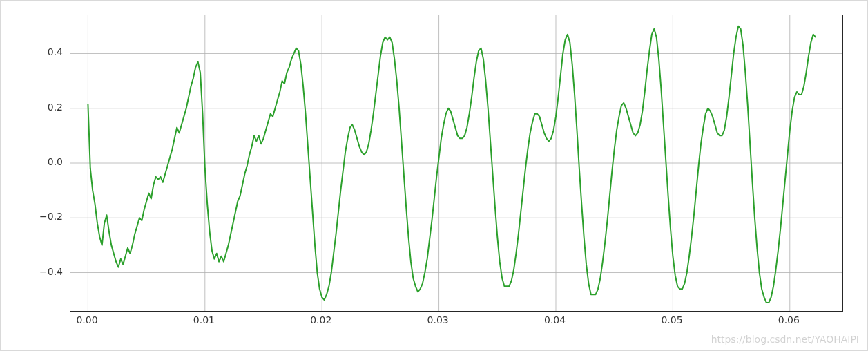 The height and width of the screenshot is (351, 868). What do you see at coordinates (438, 320) in the screenshot?
I see `x-tick-label: 0.03` at bounding box center [438, 320].